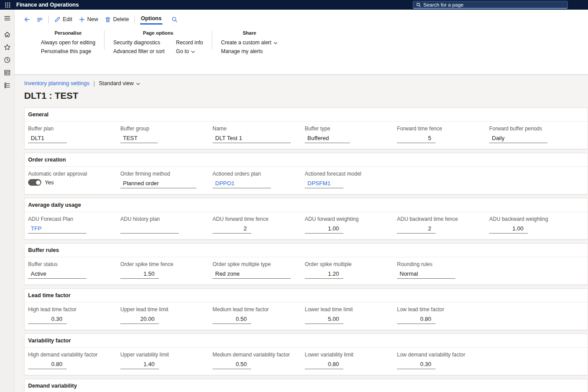 The width and height of the screenshot is (588, 392). What do you see at coordinates (518, 139) in the screenshot?
I see `input-forward-buffer-periods: Daily` at bounding box center [518, 139].